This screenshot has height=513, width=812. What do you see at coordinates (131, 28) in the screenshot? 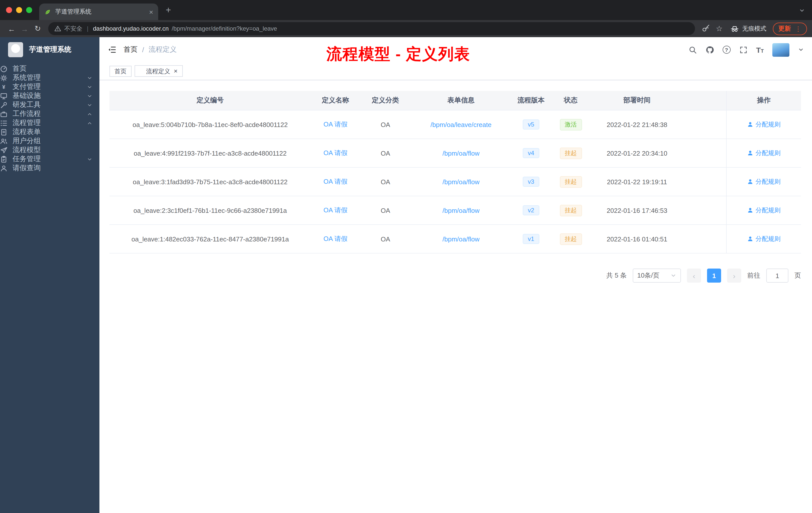
I see `url-host: dashboard.yudao.iocoder.cn` at bounding box center [131, 28].